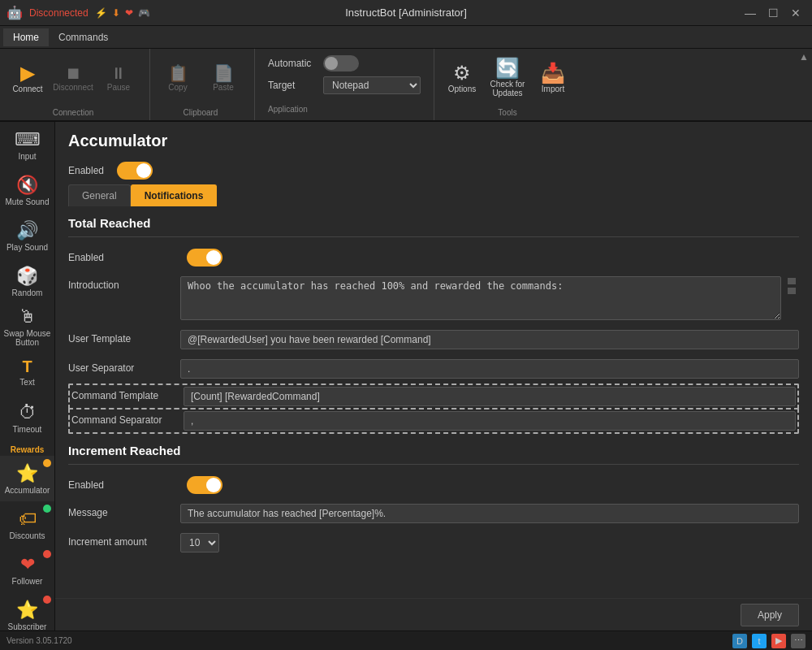 Image resolution: width=812 pixels, height=650 pixels. Describe the element at coordinates (121, 284) in the screenshot. I see `introduction-label: Introduction` at that location.